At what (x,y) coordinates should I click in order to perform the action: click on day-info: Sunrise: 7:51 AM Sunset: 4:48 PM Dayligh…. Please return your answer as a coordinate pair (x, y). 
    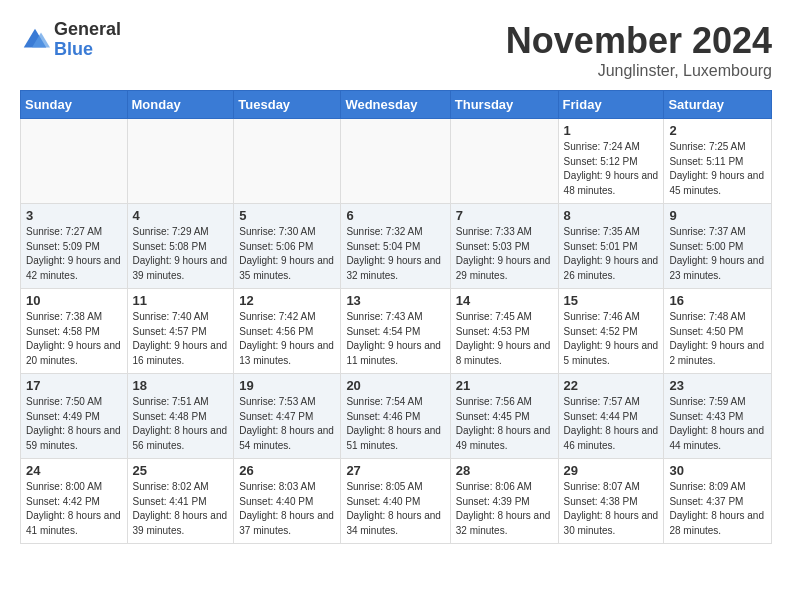
    Looking at the image, I should click on (181, 424).